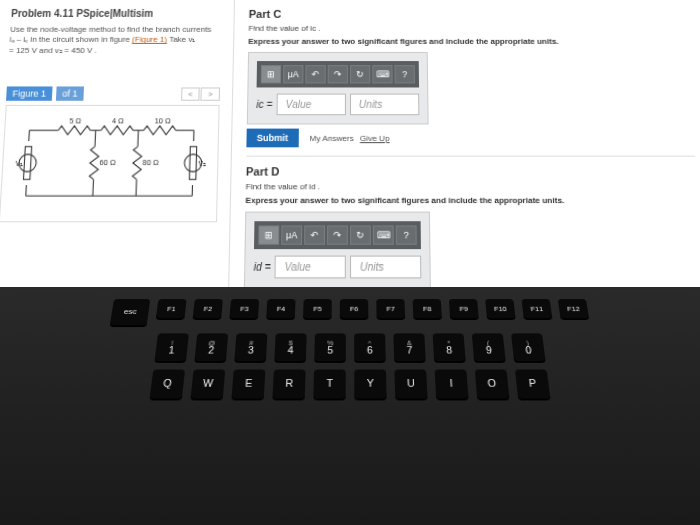  Describe the element at coordinates (280, 308) in the screenshot. I see `key-f4: F4` at that location.